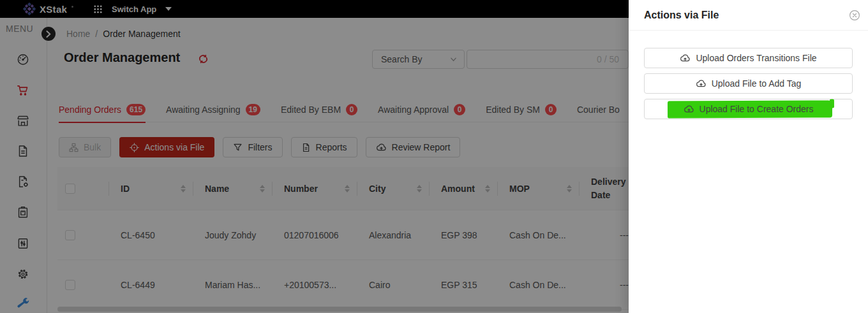 This screenshot has height=313, width=868. What do you see at coordinates (757, 109) in the screenshot?
I see `button-label: Upload File to Create Orders` at bounding box center [757, 109].